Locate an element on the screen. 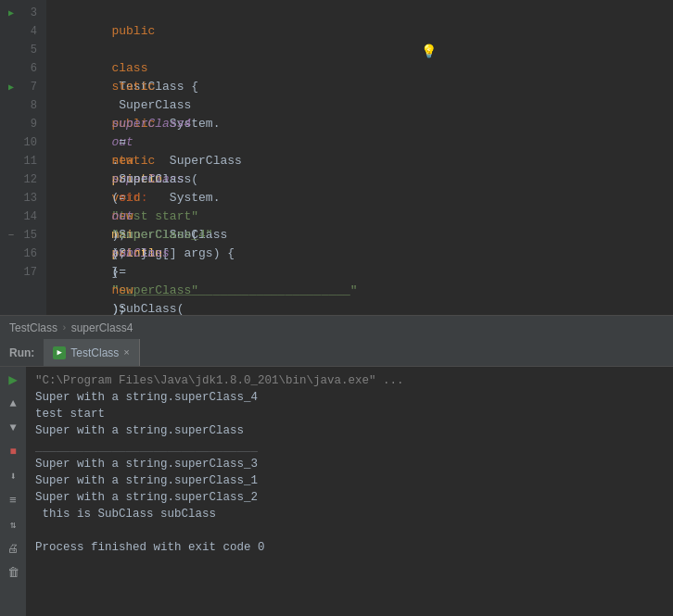 The width and height of the screenshot is (673, 616). keyword: public is located at coordinates (133, 31).